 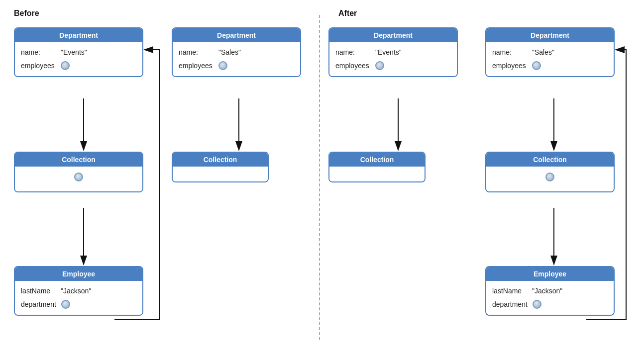 I want to click on lastname-val: "Jackson", so click(x=76, y=291).